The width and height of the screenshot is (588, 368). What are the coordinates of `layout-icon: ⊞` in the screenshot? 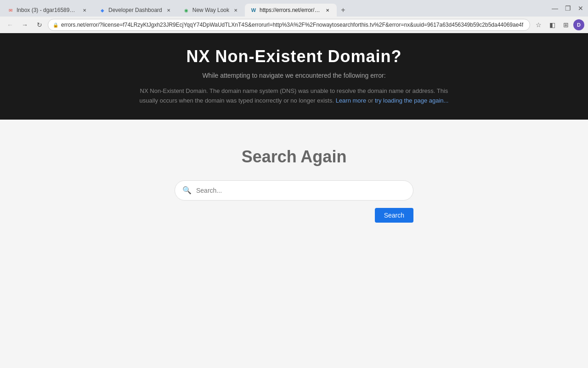 It's located at (566, 25).